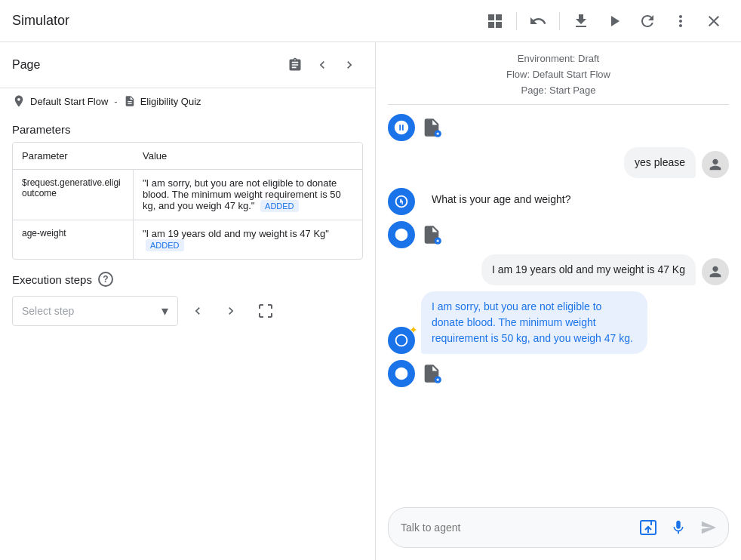  Describe the element at coordinates (322, 65) in the screenshot. I see `prev-button` at that location.